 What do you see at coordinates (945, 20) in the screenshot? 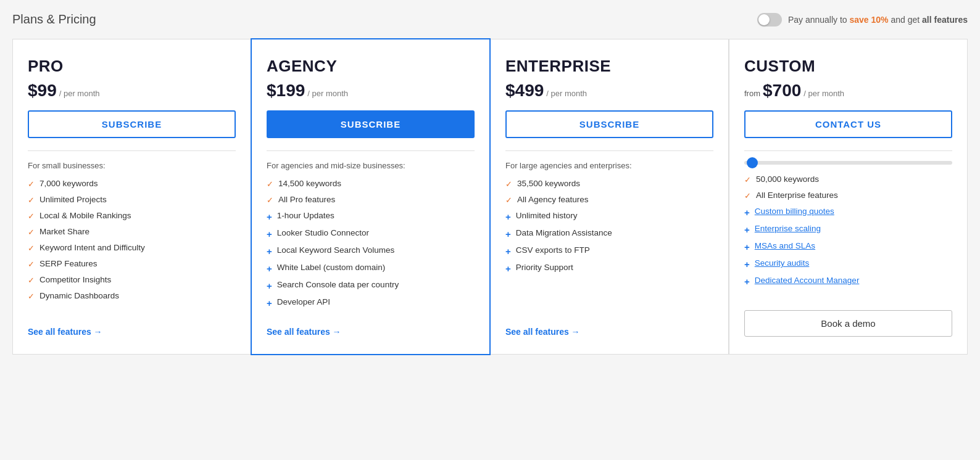
I see `all-features-label: all features` at bounding box center [945, 20].